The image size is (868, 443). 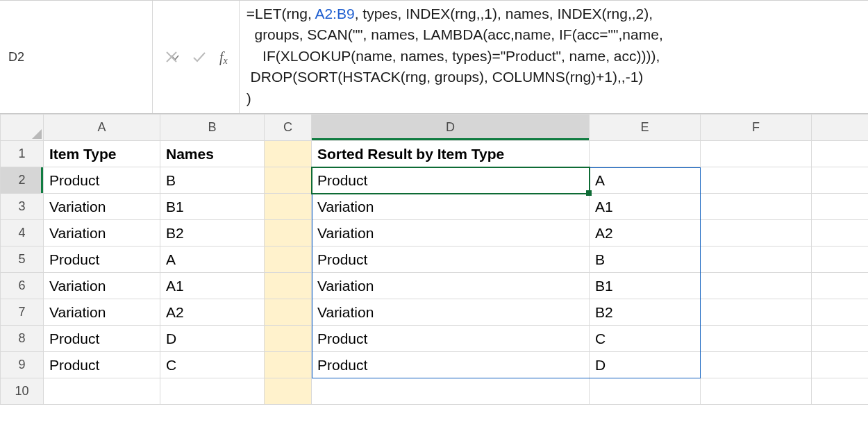 I want to click on cell-G1, so click(x=840, y=154).